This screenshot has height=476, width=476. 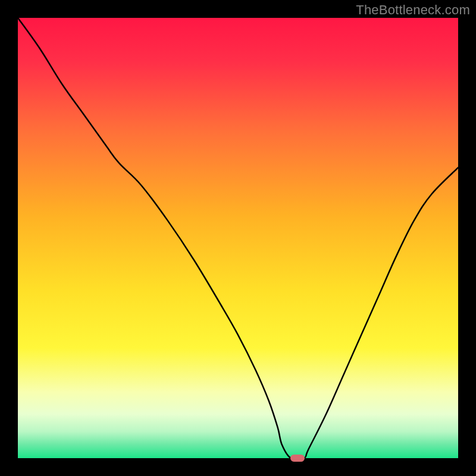 I want to click on watermark-label: TheBottleneck.com, so click(x=413, y=10).